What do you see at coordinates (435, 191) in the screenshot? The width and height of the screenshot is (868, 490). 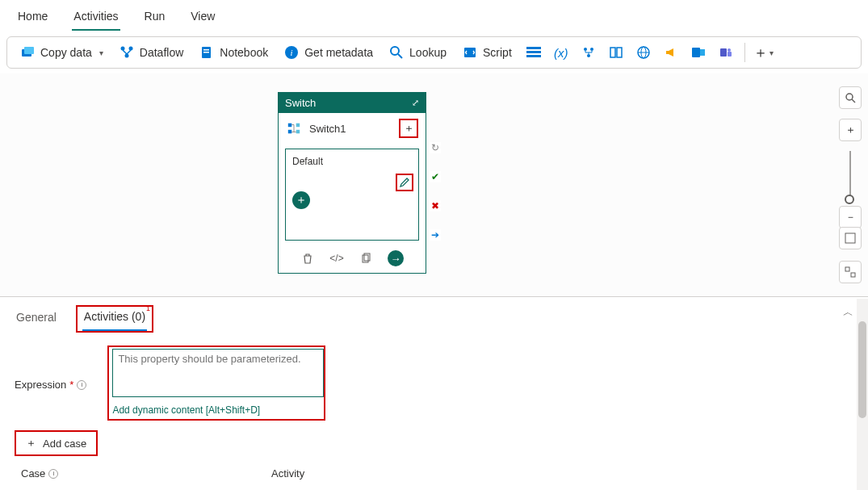 I see `node-side-controls: ↻ ✔ ✖ ➔` at bounding box center [435, 191].